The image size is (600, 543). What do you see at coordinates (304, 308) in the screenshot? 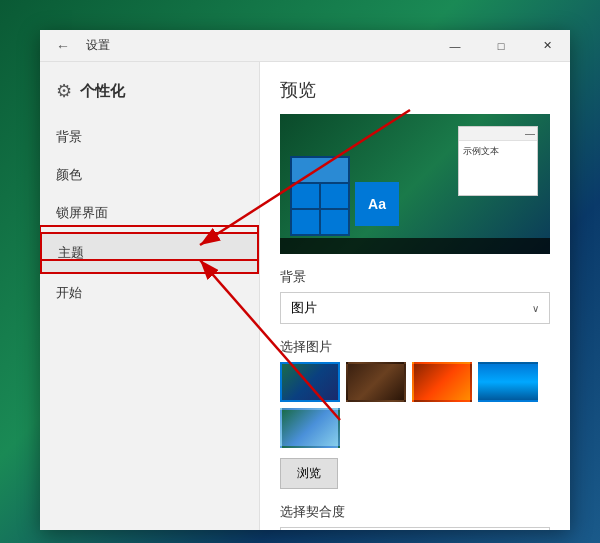
I see `bg-dropdown-value: 图片` at bounding box center [304, 308].